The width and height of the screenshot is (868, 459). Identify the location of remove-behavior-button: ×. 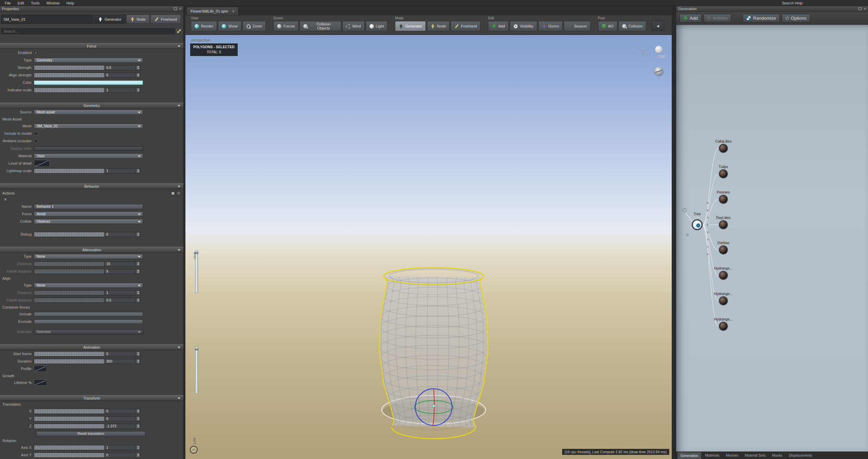
(5, 200).